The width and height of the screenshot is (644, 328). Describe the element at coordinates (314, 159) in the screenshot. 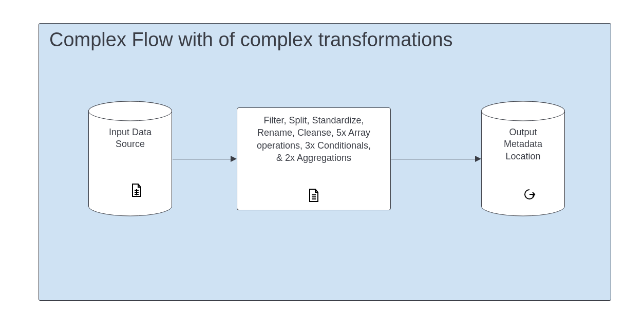

I see `node-transformations: Filter, Split, Standardize, Rename, Clea…` at that location.